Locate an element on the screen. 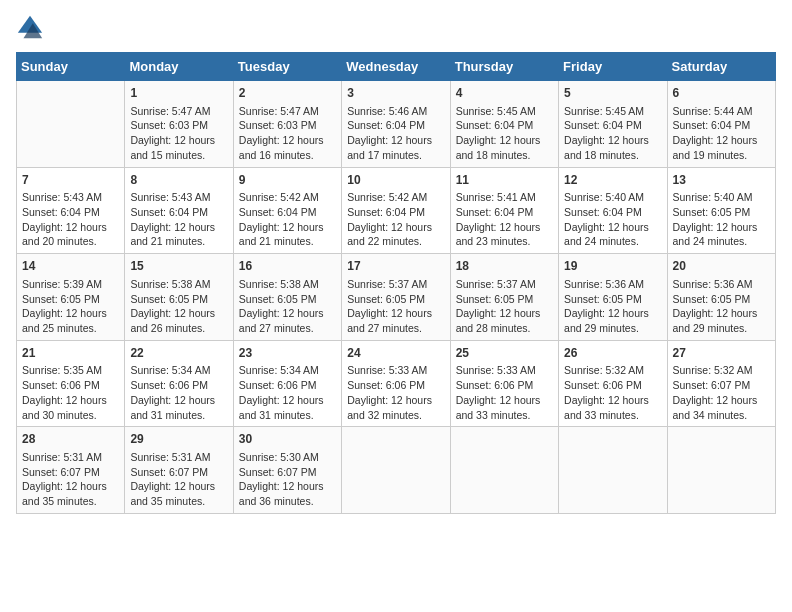  col-header-tuesday: Tuesday is located at coordinates (287, 67).